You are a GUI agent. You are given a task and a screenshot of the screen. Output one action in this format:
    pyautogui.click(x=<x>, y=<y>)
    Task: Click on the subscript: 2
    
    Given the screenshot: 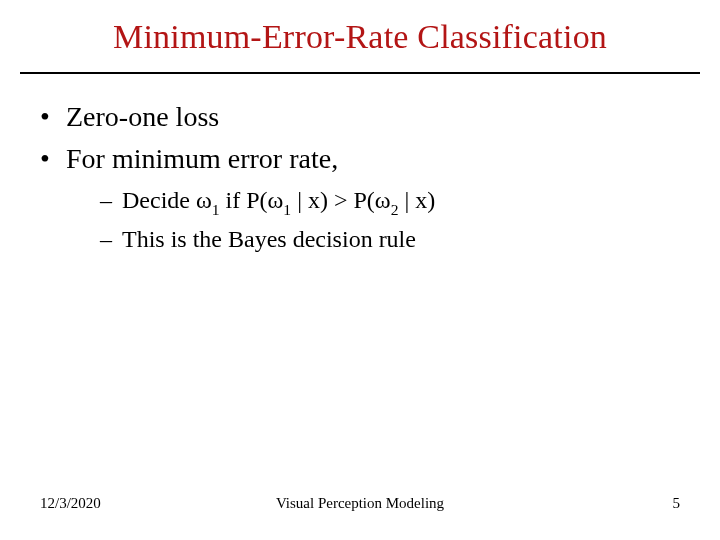 What is the action you would take?
    pyautogui.click(x=395, y=210)
    